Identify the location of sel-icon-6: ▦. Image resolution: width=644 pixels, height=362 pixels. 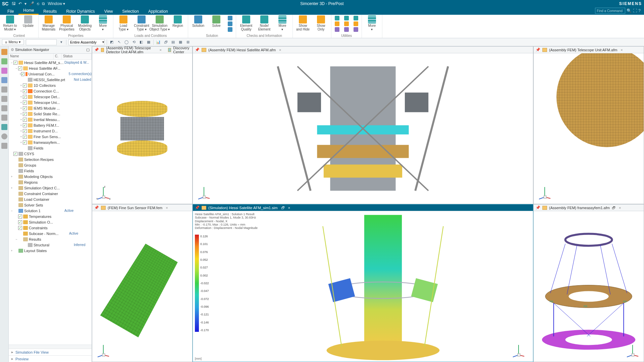
(149, 42).